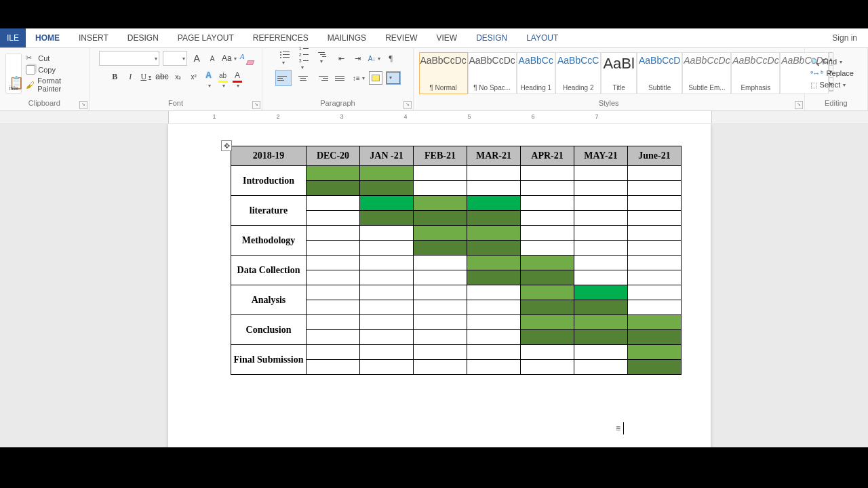  What do you see at coordinates (269, 360) in the screenshot?
I see `task-label: Final Submission` at bounding box center [269, 360].